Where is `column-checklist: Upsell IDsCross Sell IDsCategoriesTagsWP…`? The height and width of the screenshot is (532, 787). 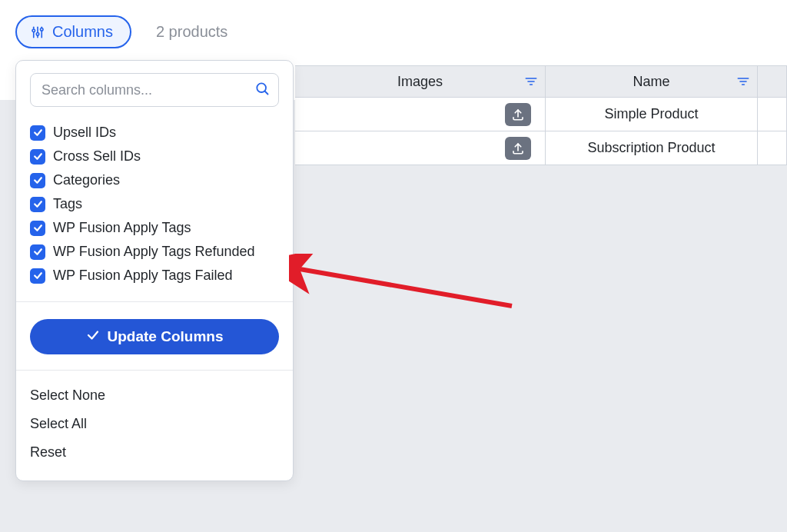 column-checklist: Upsell IDsCross Sell IDsCategoriesTagsWP… is located at coordinates (154, 204).